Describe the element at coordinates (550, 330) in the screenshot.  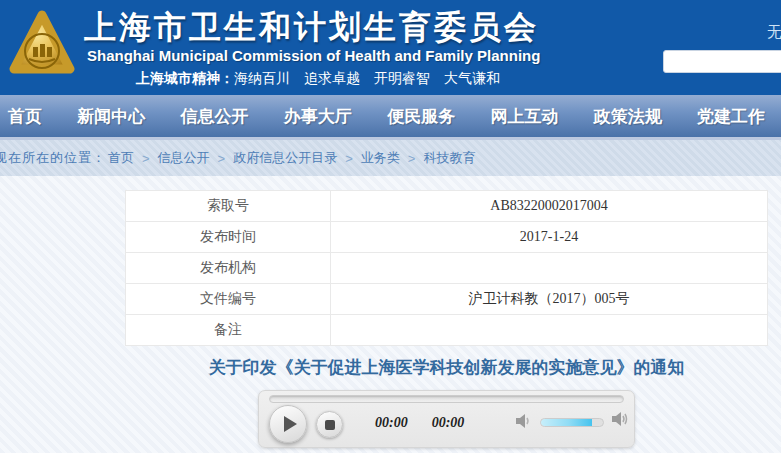
I see `meta-value-remark` at that location.